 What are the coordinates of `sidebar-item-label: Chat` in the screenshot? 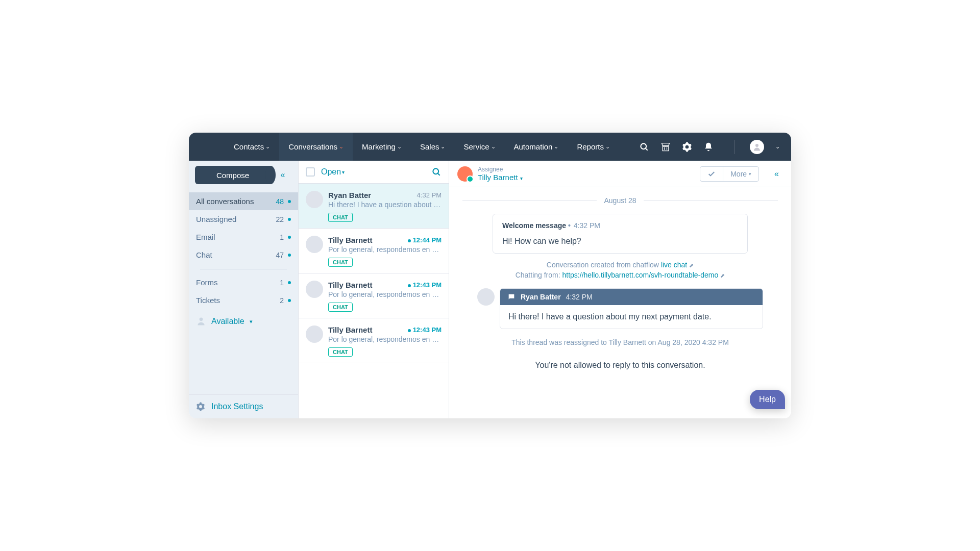 It's located at (234, 255).